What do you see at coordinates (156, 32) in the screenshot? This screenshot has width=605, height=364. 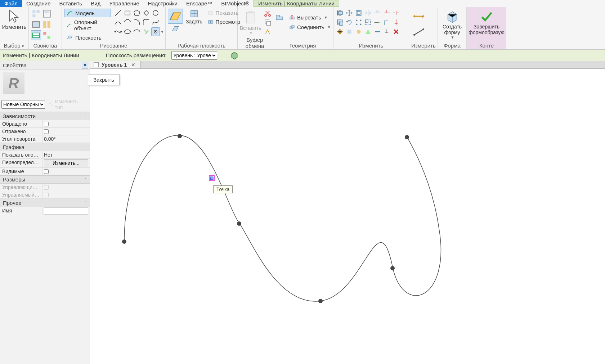 I see `point-icon` at bounding box center [156, 32].